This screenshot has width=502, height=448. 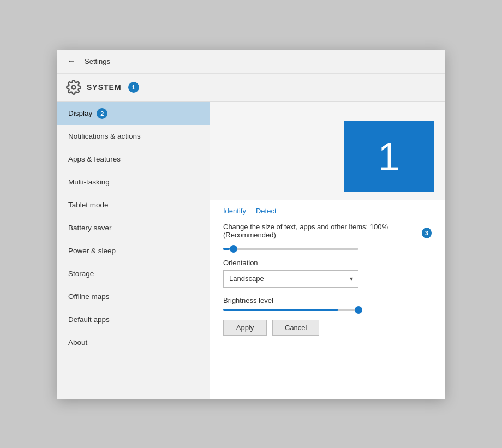 I want to click on system-badge: 1, so click(x=134, y=87).